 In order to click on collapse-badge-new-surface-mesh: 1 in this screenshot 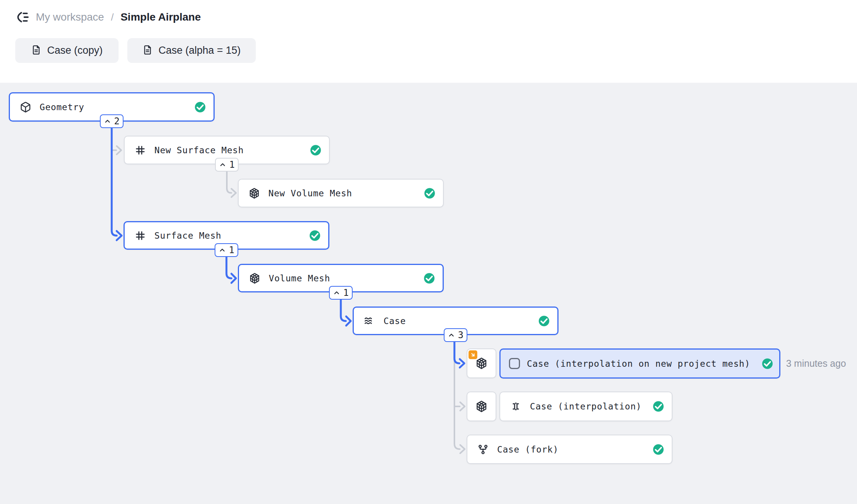, I will do `click(227, 165)`.